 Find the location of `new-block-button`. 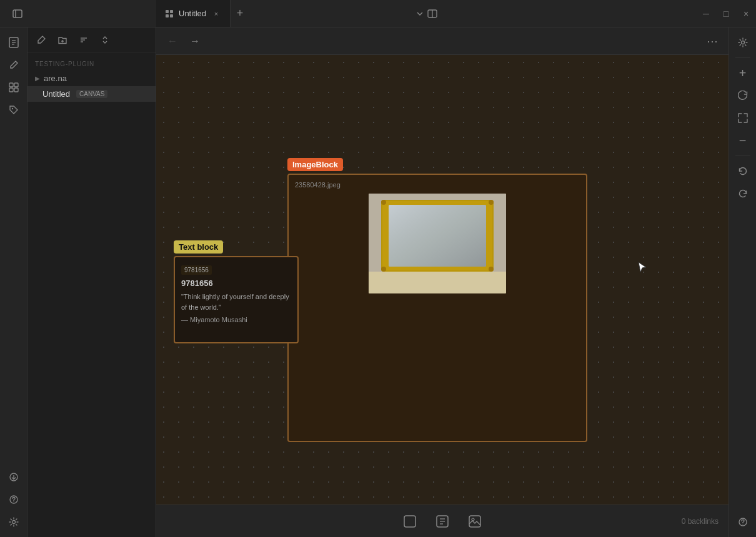

new-block-button is located at coordinates (410, 521).